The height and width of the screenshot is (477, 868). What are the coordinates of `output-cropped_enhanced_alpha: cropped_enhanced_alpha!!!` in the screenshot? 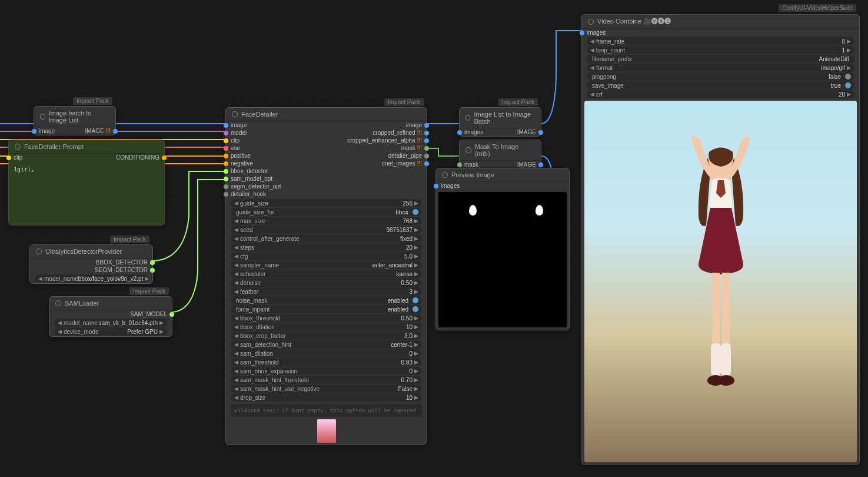 It's located at (326, 140).